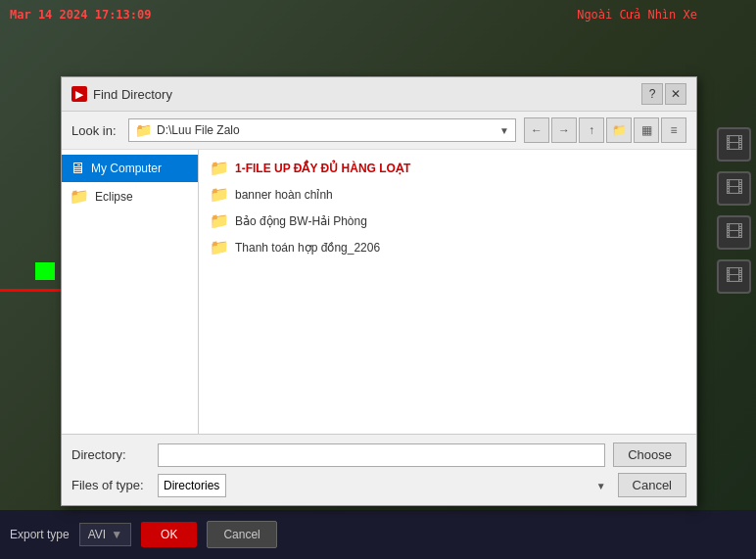 This screenshot has height=559, width=756. I want to click on lookin-row: Look in: 📁 D:\Luu File Zalo ▼ ← → ↑ 📁 ▦ …, so click(379, 131).